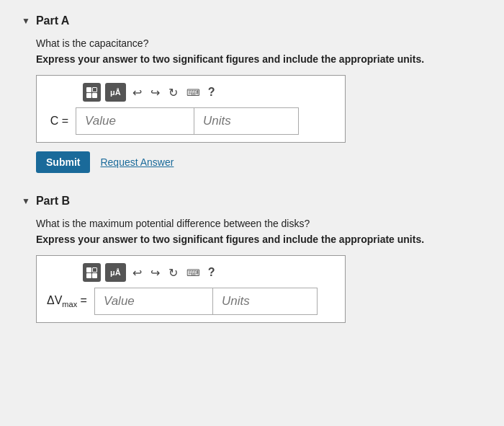 This screenshot has width=504, height=426. What do you see at coordinates (58, 121) in the screenshot?
I see `part-a-equation-label: C =` at bounding box center [58, 121].